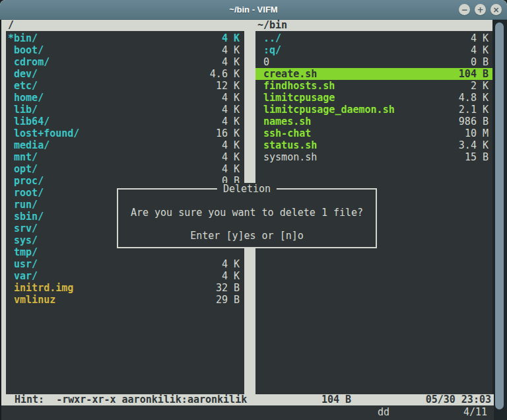 The width and height of the screenshot is (507, 420). What do you see at coordinates (228, 133) in the screenshot?
I see `file-size: 16 K` at bounding box center [228, 133].